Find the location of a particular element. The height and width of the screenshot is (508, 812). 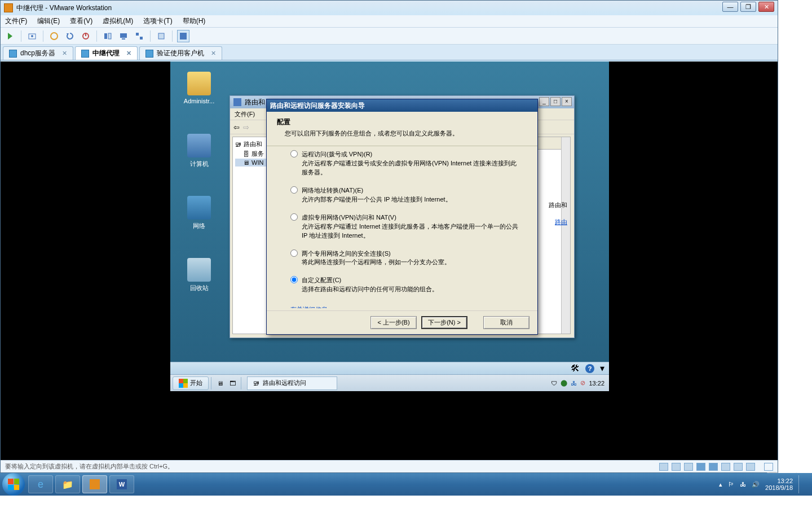

desktop-icon-recyclebin: 回收站 is located at coordinates (199, 275).